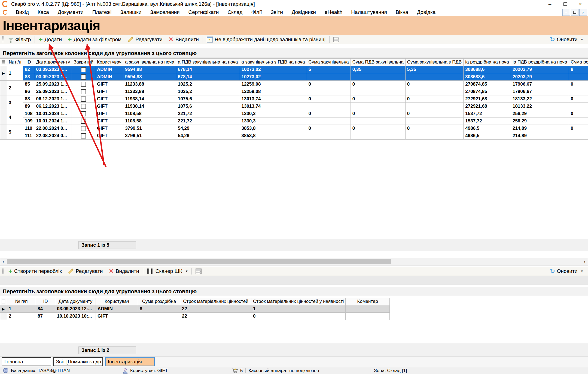  What do you see at coordinates (29, 62) in the screenshot?
I see `column-header-1: ID` at bounding box center [29, 62].